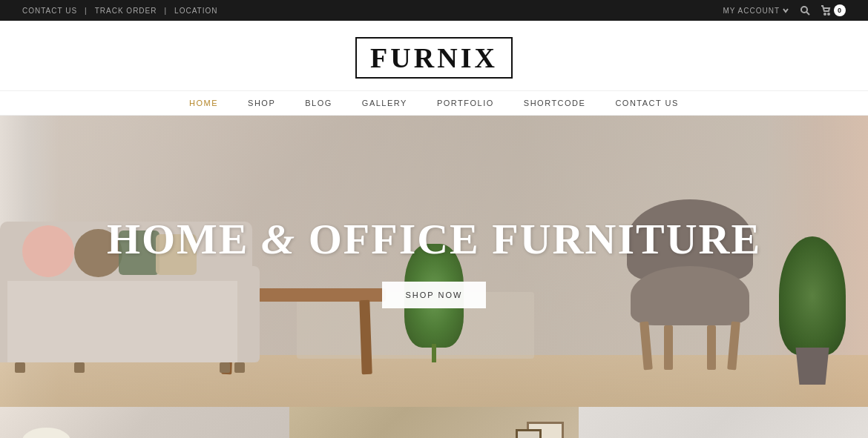 The height and width of the screenshot is (438, 868). What do you see at coordinates (434, 58) in the screenshot?
I see `site-logo: FURNIX` at bounding box center [434, 58].